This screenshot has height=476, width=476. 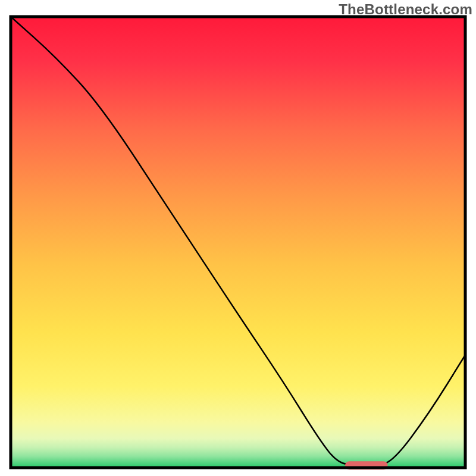 What do you see at coordinates (406, 10) in the screenshot?
I see `watermark-text: TheBottleneck.com` at bounding box center [406, 10].